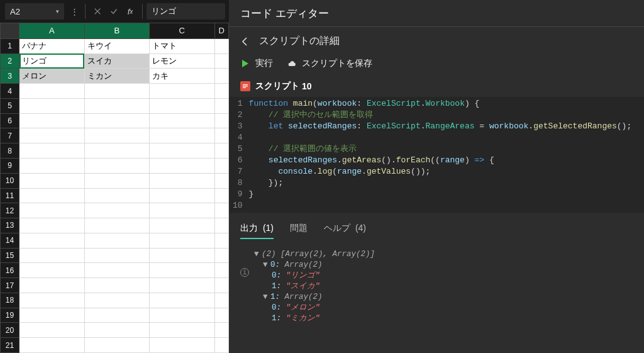 The height and width of the screenshot is (353, 644). Describe the element at coordinates (10, 240) in the screenshot. I see `row-header: 14` at that location.